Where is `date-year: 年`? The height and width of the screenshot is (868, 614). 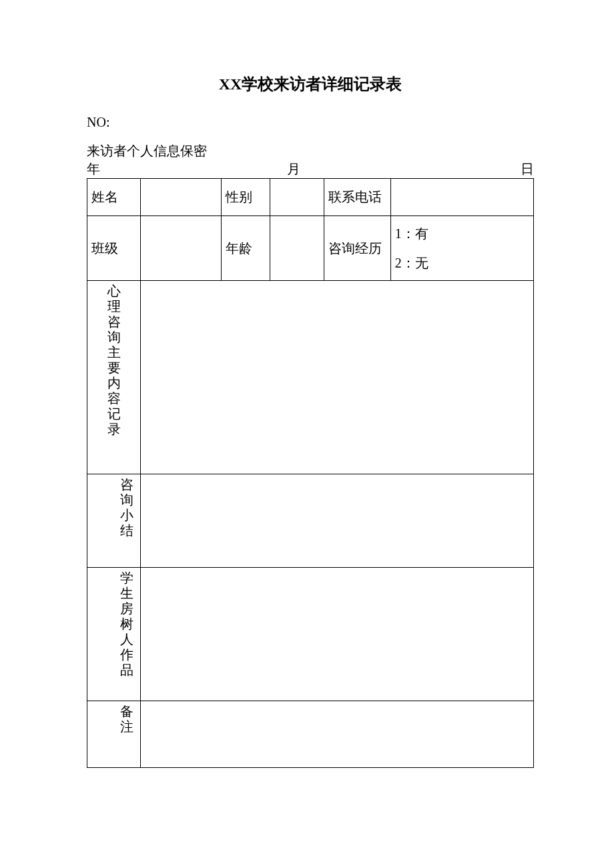
date-year: 年 is located at coordinates (187, 169).